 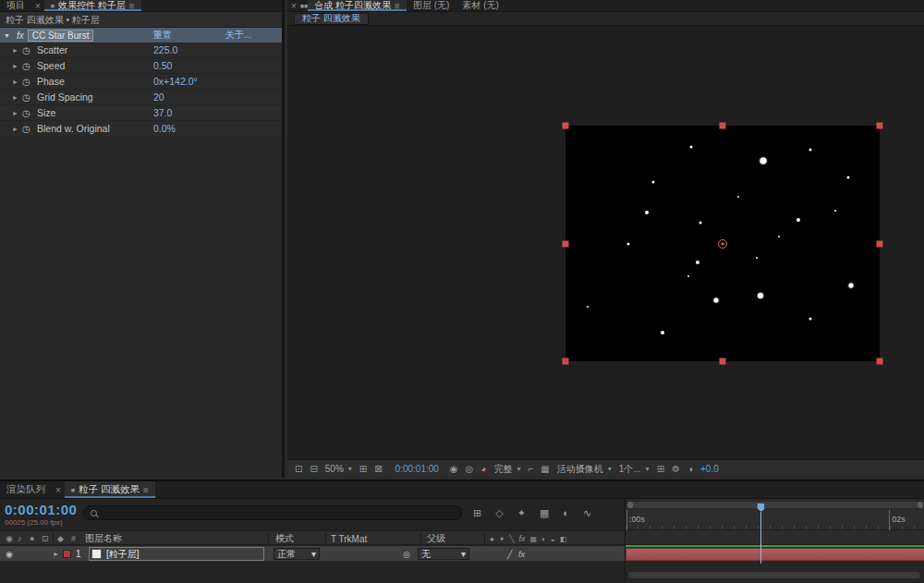 I want to click on transparency-grid-icon: ▦, so click(x=545, y=469).